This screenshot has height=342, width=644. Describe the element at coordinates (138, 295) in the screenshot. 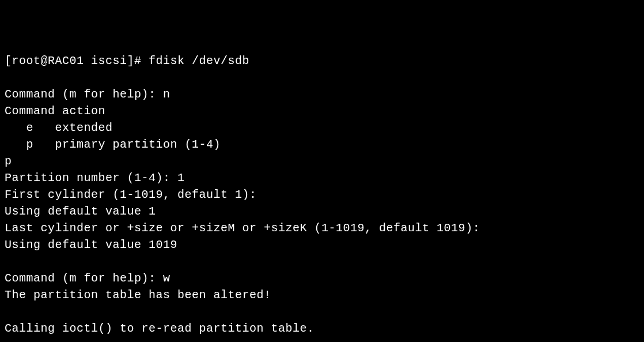

I see `terminal-line: The partition table has been altered!` at that location.